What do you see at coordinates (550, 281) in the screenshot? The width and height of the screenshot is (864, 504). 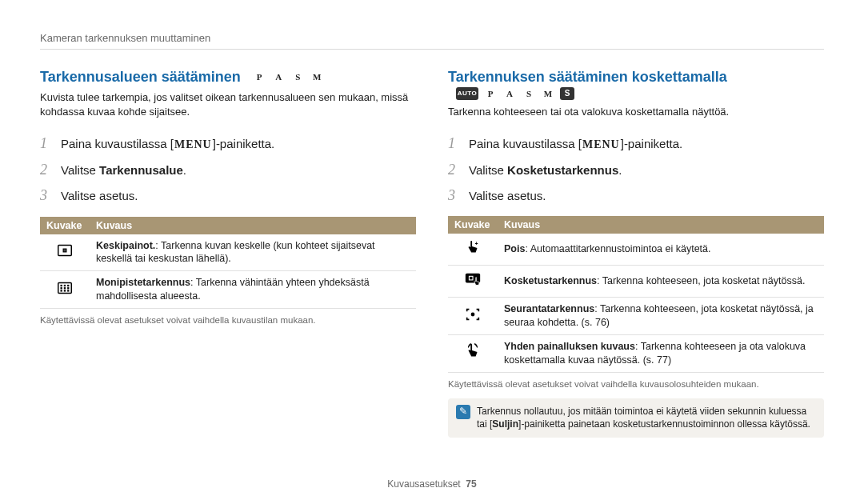 I see `row-bold: Kosketustarkennus` at bounding box center [550, 281].